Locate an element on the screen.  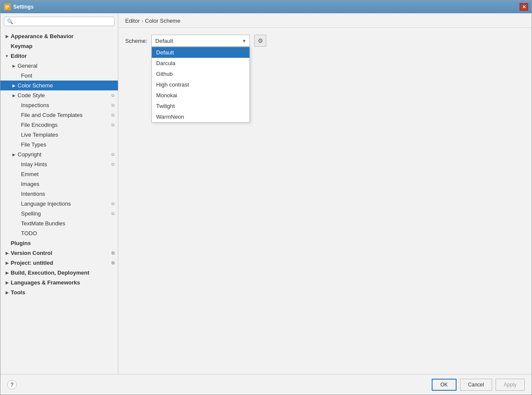
sidebar-item-label: Copyright is located at coordinates (30, 154).